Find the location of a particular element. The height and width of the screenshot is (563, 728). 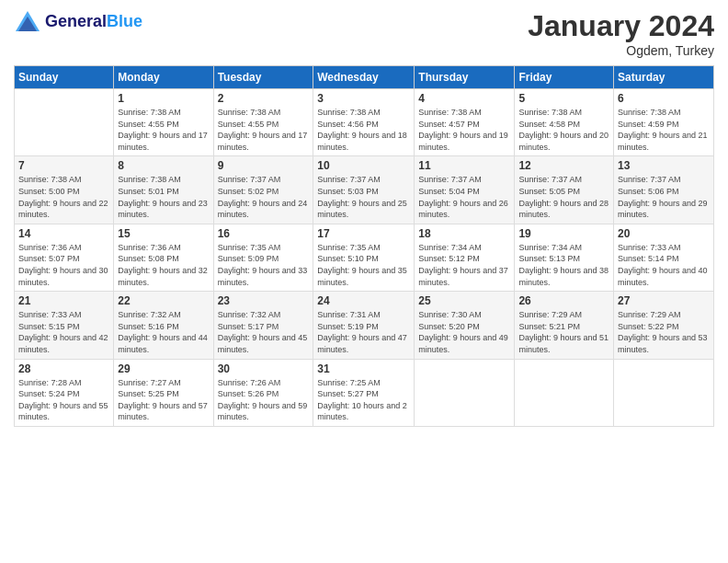

day-number: 5 is located at coordinates (564, 98).